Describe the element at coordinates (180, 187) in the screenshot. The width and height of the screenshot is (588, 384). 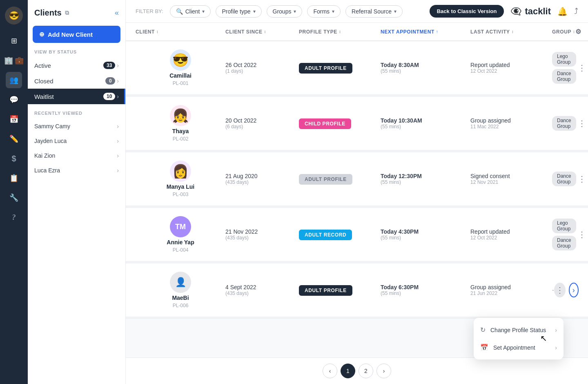
I see `client-name: Manya Lui` at that location.